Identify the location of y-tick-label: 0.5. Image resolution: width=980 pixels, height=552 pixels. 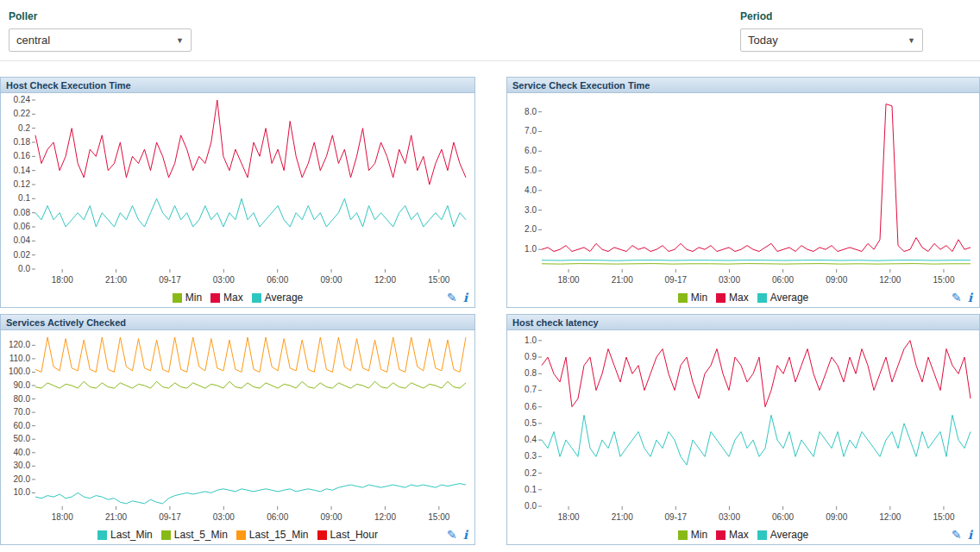
(531, 423).